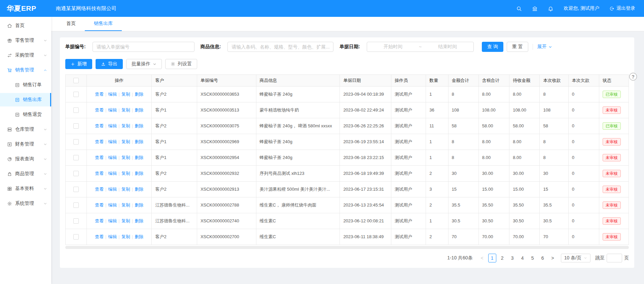 The height and width of the screenshot is (284, 644). What do you see at coordinates (298, 110) in the screenshot?
I see `cell-goods: 蒙牛精选牧场纯牛奶` at bounding box center [298, 110].